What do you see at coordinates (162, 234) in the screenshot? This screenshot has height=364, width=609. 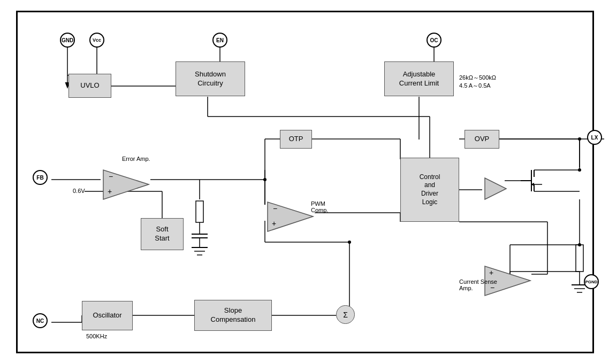 I see `block-soft-start: Soft Start` at bounding box center [162, 234].